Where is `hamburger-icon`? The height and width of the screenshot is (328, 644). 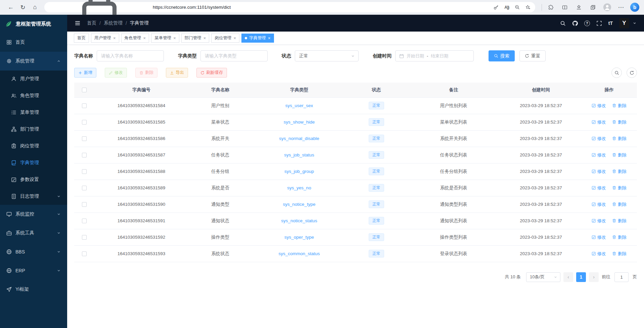
hamburger-icon is located at coordinates (78, 23).